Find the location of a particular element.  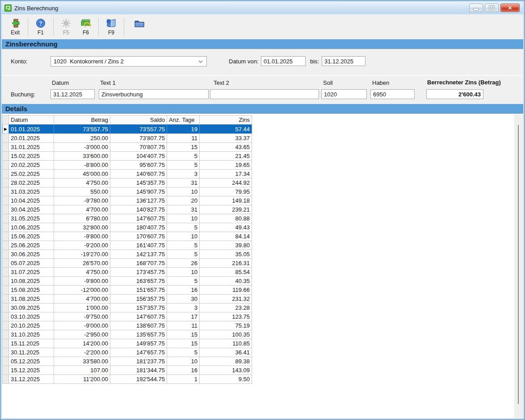

table-cell: 39.80 is located at coordinates (226, 245).